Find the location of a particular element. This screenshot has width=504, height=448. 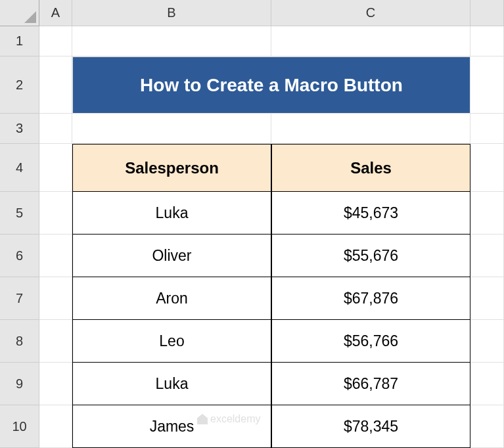

cell-D2 is located at coordinates (488, 85).